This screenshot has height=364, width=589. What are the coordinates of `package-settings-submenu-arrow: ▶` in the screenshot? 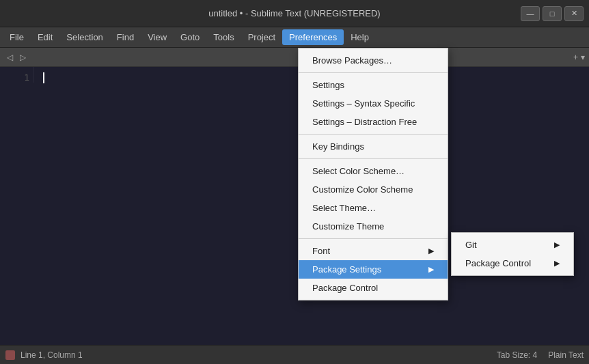 It's located at (431, 269).